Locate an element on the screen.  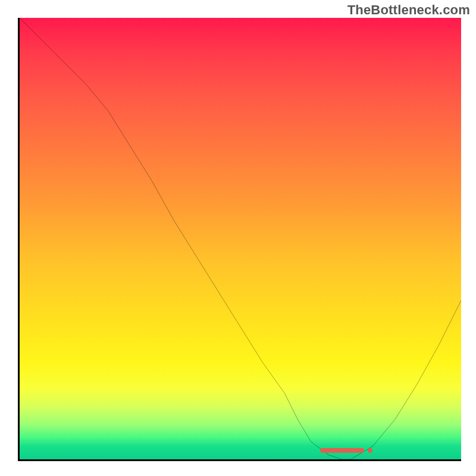
optimal-range-dot is located at coordinates (370, 450).